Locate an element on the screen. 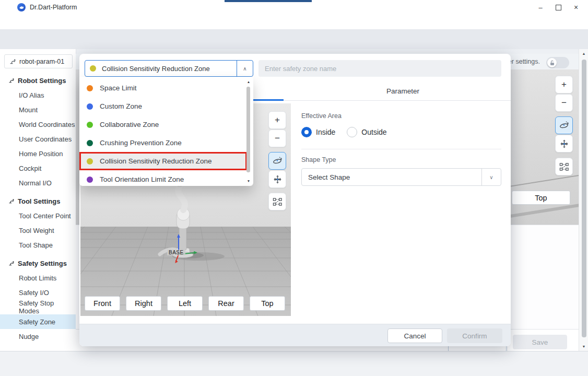 This screenshot has height=376, width=588. confirm-button: Confirm is located at coordinates (475, 336).